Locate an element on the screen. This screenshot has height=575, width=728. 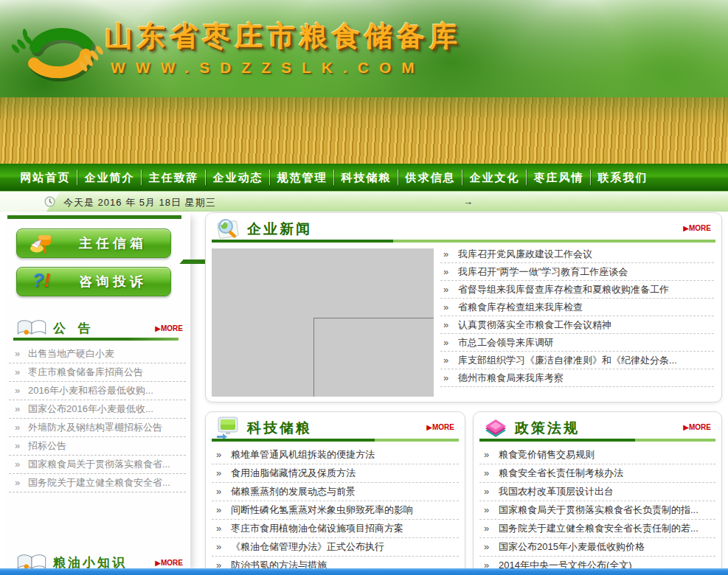
news-item: »库支部组织学习《廉洁自律准则》和《纪律处分条... is located at coordinates (577, 360).